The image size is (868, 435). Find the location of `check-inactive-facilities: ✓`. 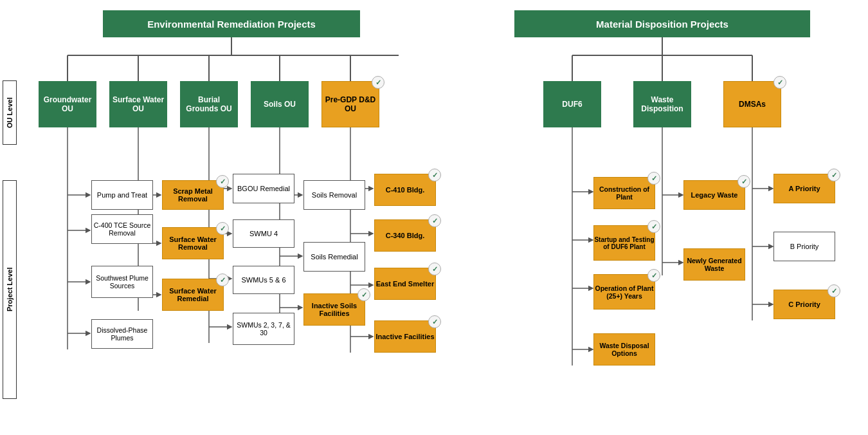

check-inactive-facilities: ✓ is located at coordinates (435, 322).